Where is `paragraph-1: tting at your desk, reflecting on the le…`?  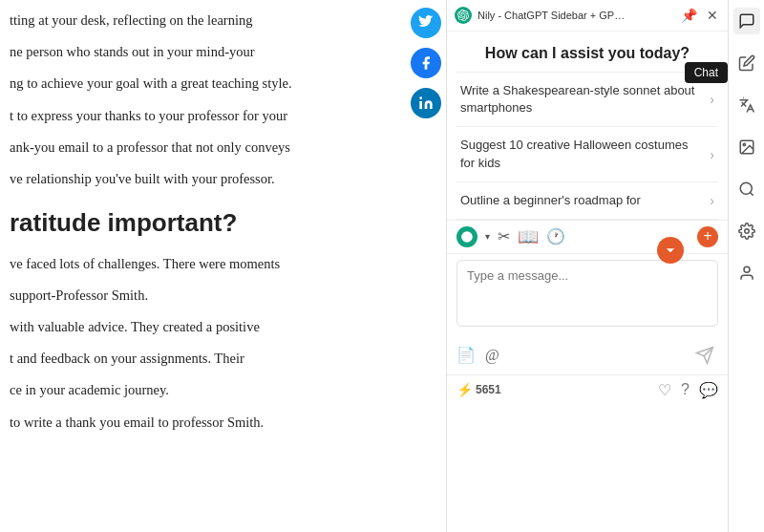
paragraph-1: tting at your desk, reflecting on the le… is located at coordinates (199, 21).